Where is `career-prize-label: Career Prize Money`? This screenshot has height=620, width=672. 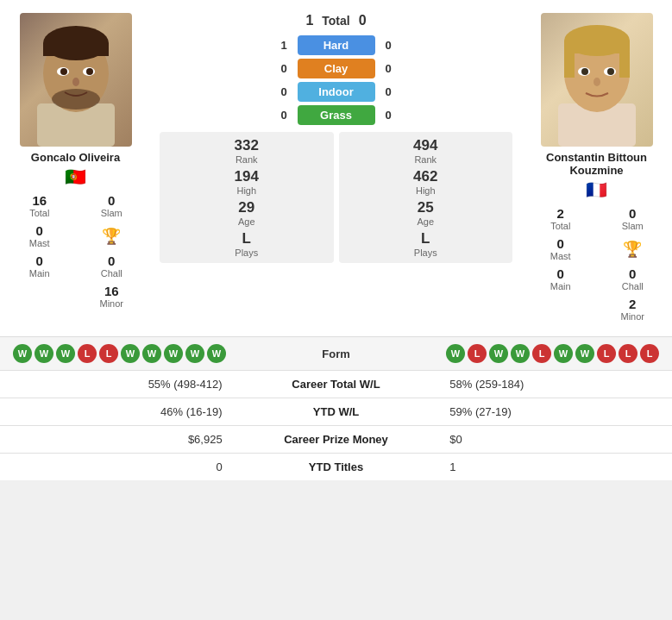
career-prize-label: Career Prize Money is located at coordinates (336, 440).